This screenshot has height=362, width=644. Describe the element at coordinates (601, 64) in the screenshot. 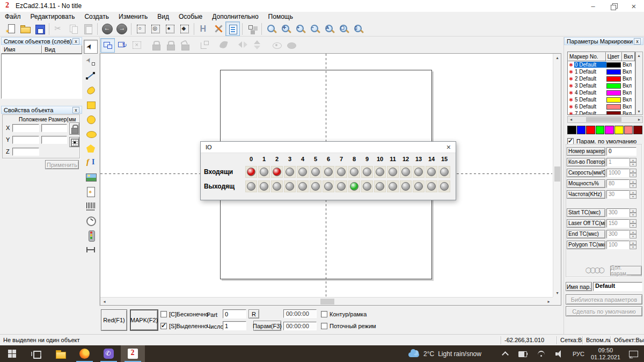

I see `pen-row: ✱0 DefaultВкл` at that location.